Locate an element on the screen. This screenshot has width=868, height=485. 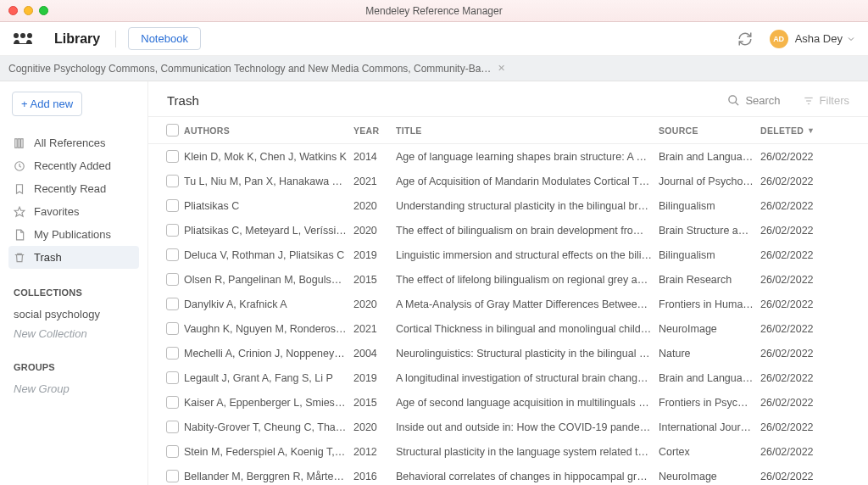
notebook-button: Notebook is located at coordinates (164, 39).